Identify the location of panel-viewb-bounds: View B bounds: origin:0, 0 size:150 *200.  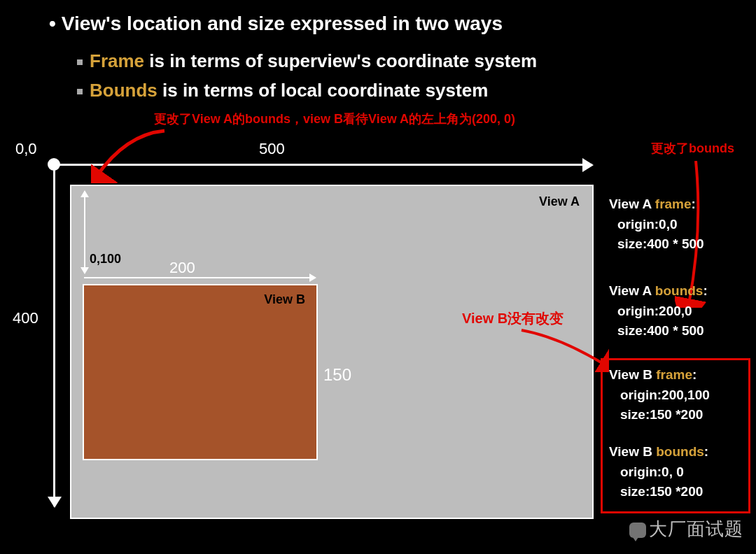
(659, 472).